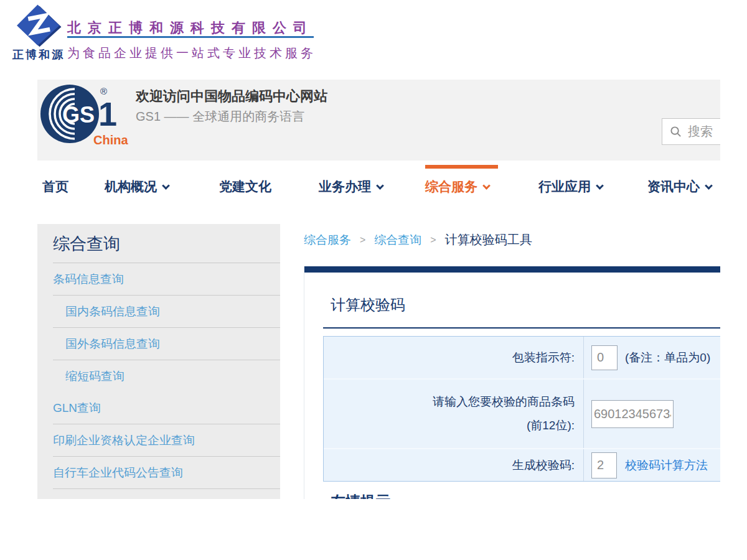 The image size is (747, 560). I want to click on breadcrumb-query: 综合查询, so click(398, 240).